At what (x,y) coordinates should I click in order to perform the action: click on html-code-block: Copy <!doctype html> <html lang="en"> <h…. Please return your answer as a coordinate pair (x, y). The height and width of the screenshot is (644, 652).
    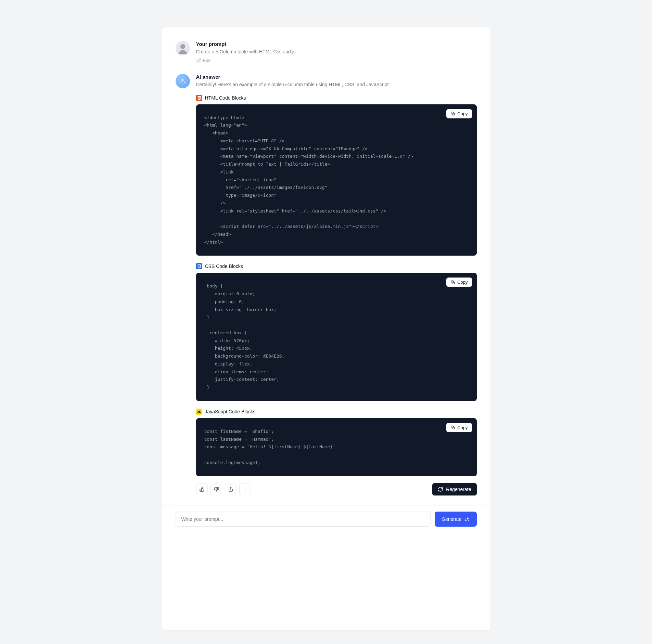
    Looking at the image, I should click on (336, 180).